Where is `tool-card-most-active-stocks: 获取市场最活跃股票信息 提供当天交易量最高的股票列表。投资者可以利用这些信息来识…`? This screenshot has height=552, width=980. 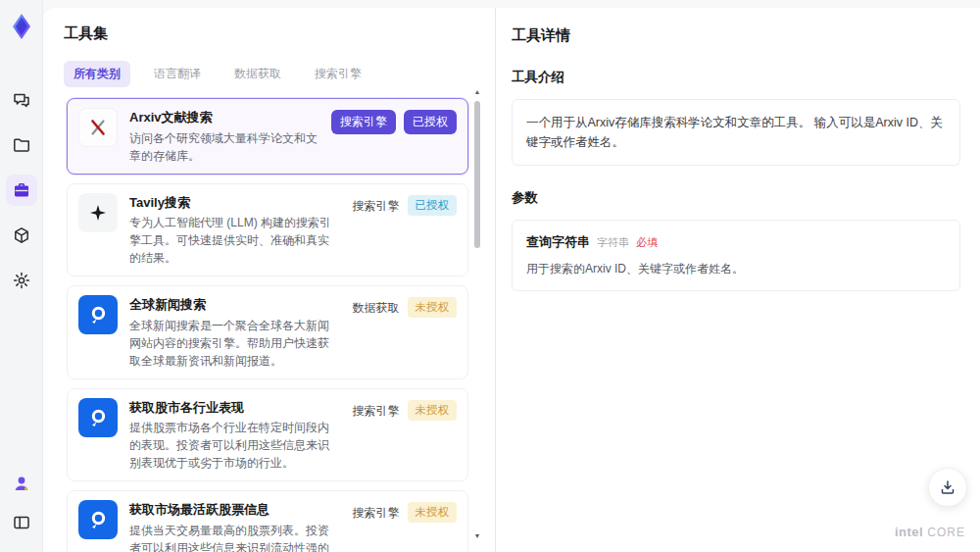 tool-card-most-active-stocks: 获取市场最活跃股票信息 提供当天交易量最高的股票列表。投资者可以利用这些信息来识… is located at coordinates (268, 522).